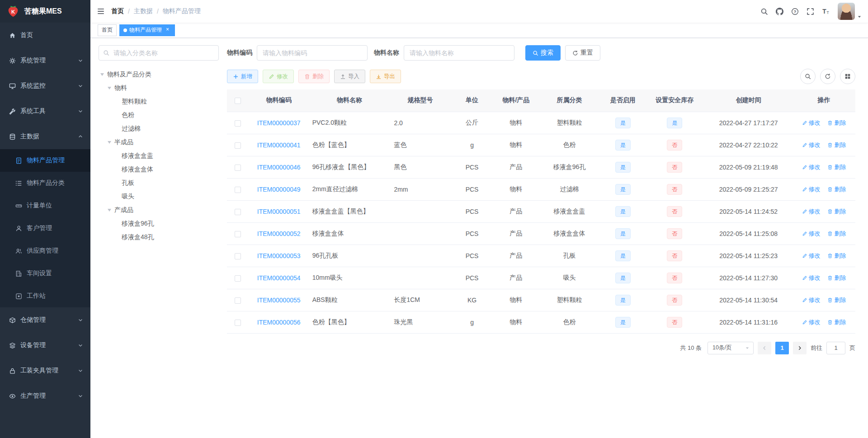  Describe the element at coordinates (159, 115) in the screenshot. I see `tree-node: 色粉` at that location.